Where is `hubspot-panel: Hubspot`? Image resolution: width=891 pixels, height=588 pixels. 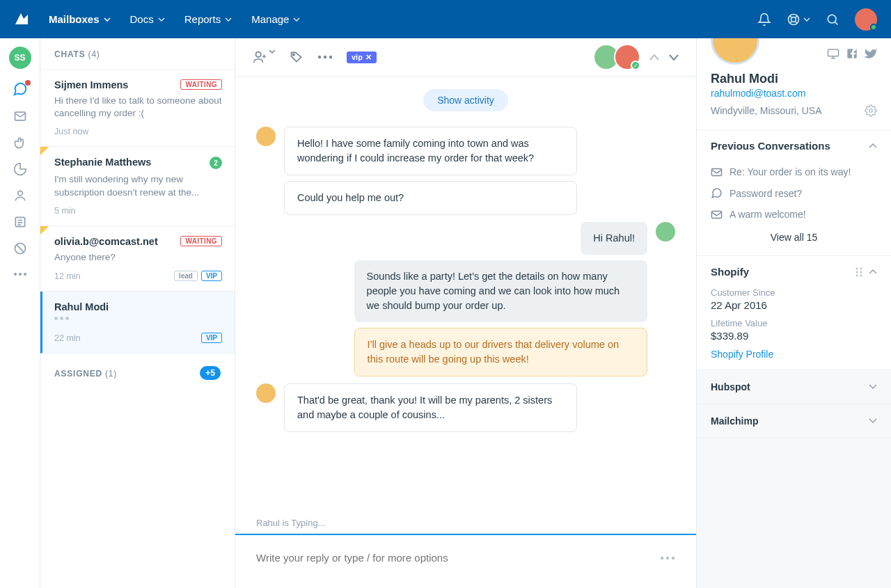 hubspot-panel: Hubspot is located at coordinates (794, 387).